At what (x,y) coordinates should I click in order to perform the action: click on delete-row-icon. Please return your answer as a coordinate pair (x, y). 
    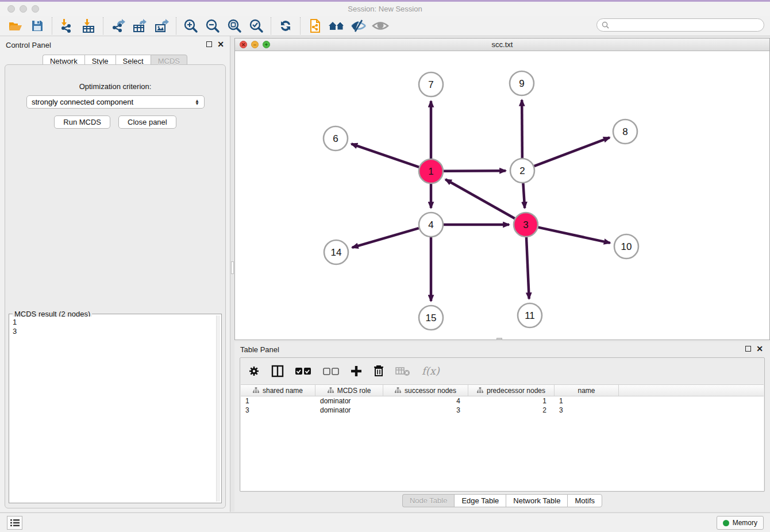
    Looking at the image, I should click on (379, 371).